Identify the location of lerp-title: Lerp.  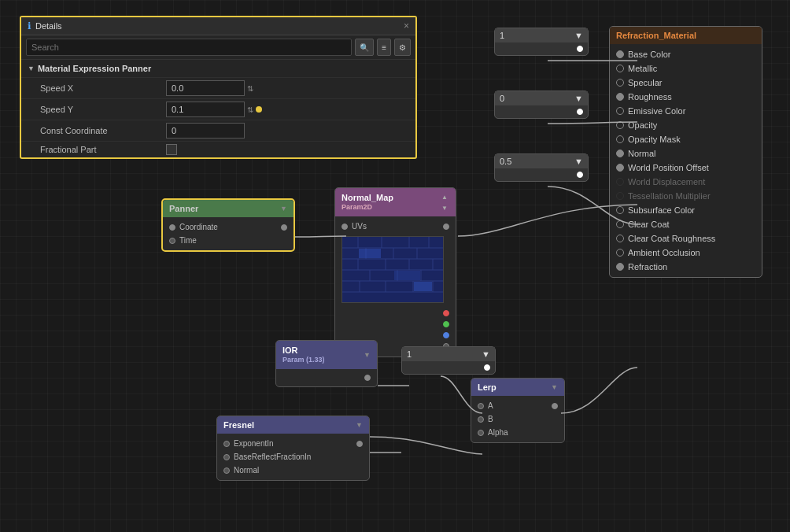
(487, 387).